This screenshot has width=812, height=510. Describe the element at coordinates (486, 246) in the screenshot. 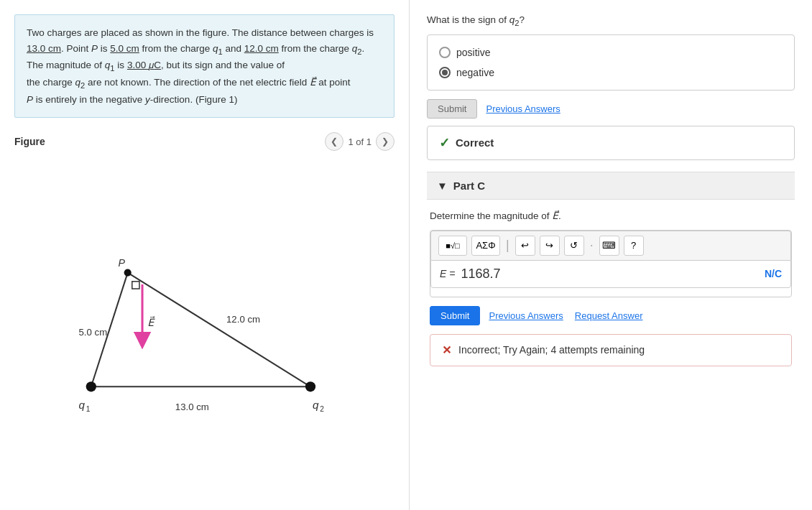

I see `toolbar-aso-button: ΑΣΦ` at that location.